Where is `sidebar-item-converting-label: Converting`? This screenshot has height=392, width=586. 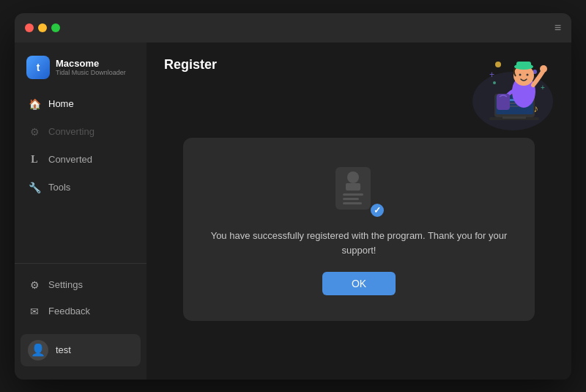
sidebar-item-converting-label: Converting is located at coordinates (72, 132).